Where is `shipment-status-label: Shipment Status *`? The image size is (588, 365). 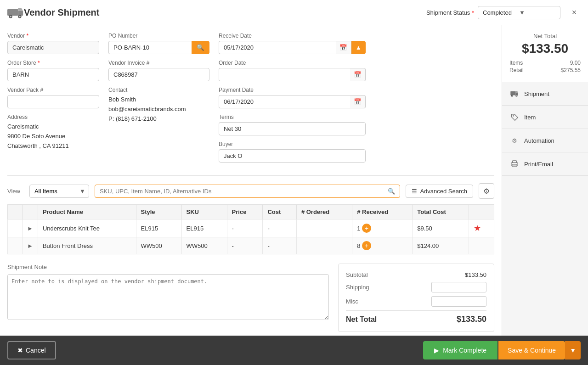
shipment-status-label: Shipment Status * is located at coordinates (450, 13).